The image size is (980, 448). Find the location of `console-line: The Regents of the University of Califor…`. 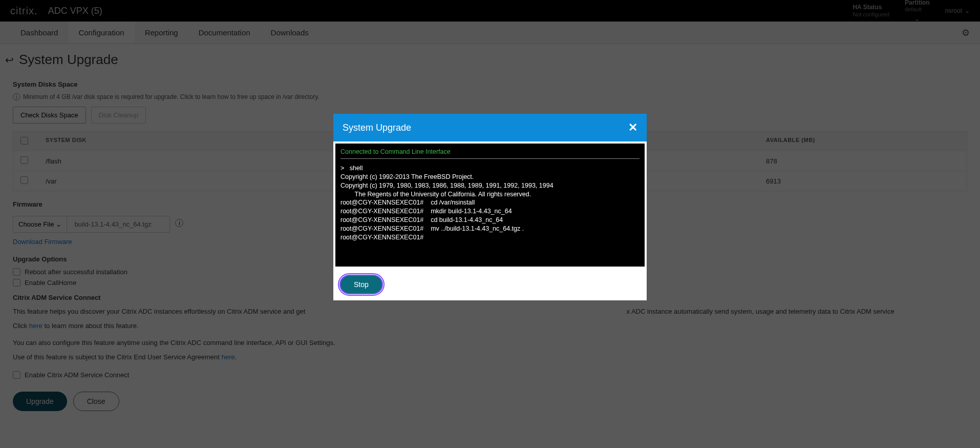

console-line: The Regents of the University of Califor… is located at coordinates (490, 195).